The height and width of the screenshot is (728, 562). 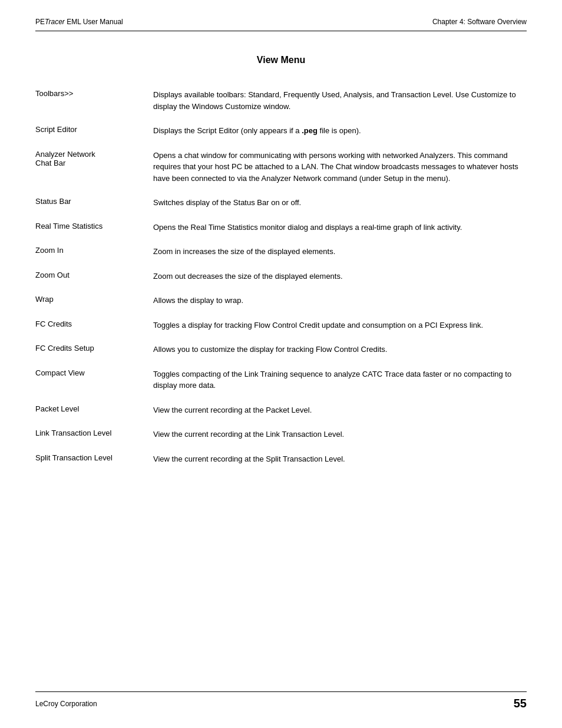 I want to click on term-cell: Zoom Out, so click(x=94, y=283).